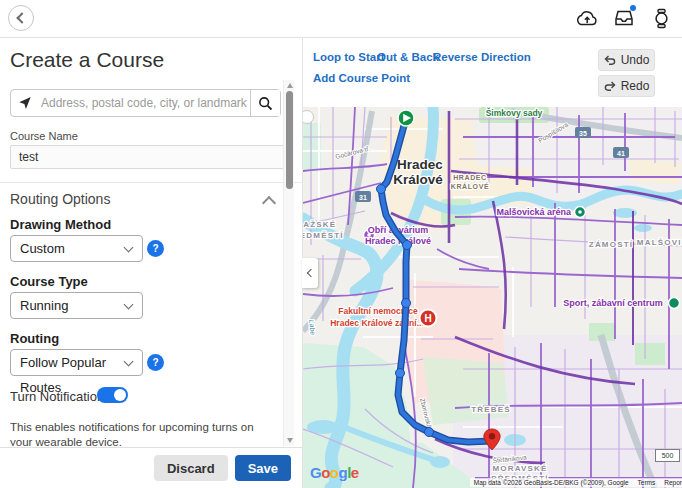  What do you see at coordinates (583, 134) in the screenshot?
I see `route-badge-35: 35` at bounding box center [583, 134].